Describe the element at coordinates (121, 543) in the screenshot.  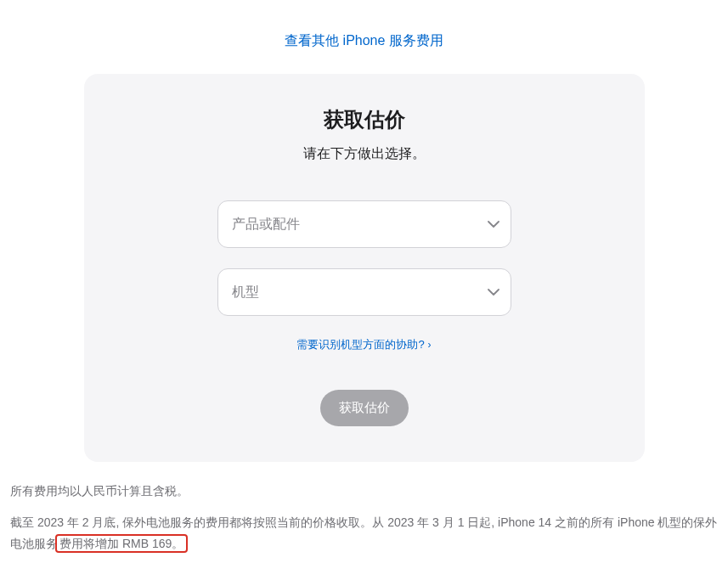
I see `highlighted-price-increase: 费用将增加 RMB 169。` at that location.